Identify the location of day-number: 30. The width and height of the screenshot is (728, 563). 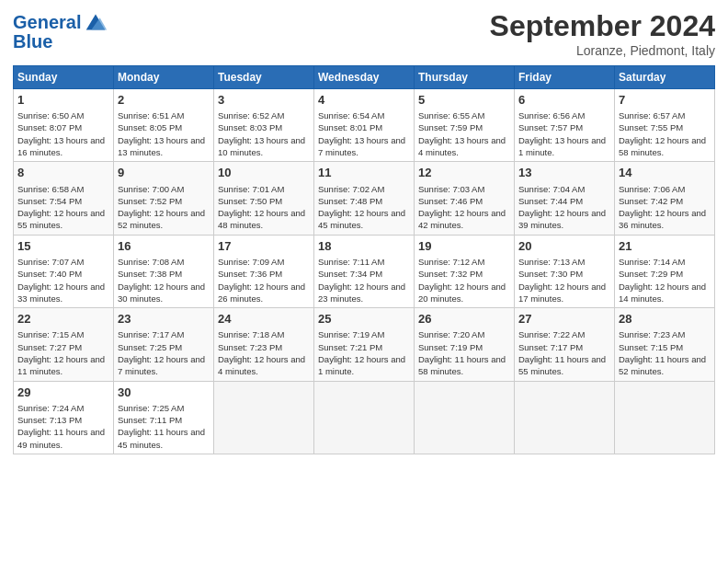
(164, 393).